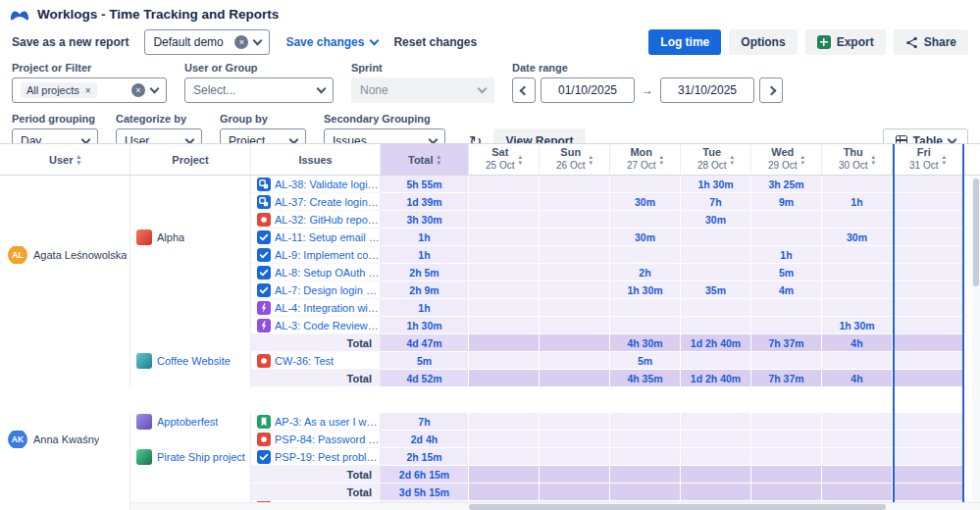  Describe the element at coordinates (645, 379) in the screenshot. I see `day-cell: 4h 35m` at that location.